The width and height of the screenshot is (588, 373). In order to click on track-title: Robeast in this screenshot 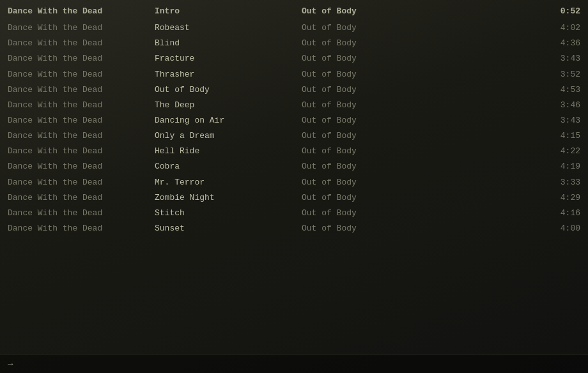, I will do `click(228, 28)`.